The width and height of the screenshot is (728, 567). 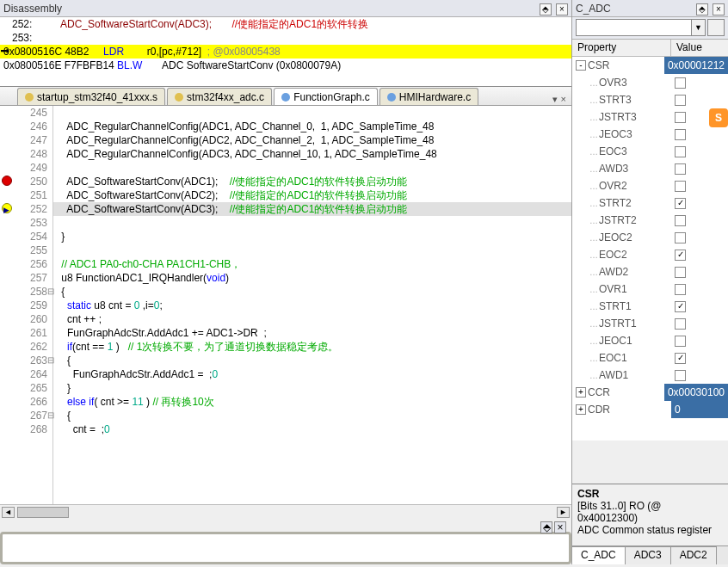 I want to click on code-line: cnt ++ ;, so click(x=312, y=319).